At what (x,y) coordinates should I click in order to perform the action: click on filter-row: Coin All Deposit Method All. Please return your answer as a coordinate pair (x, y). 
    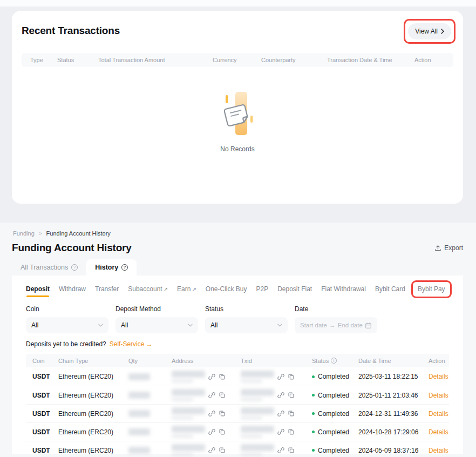
    Looking at the image, I should click on (237, 319).